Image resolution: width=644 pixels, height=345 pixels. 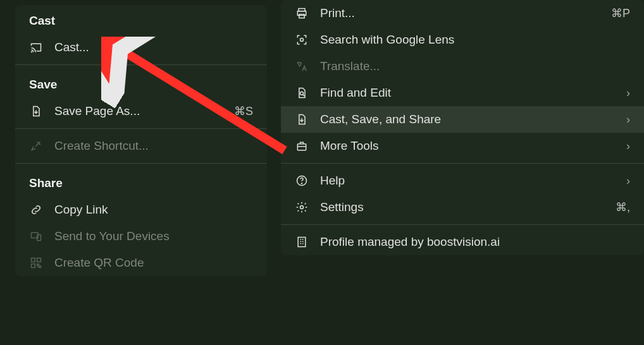 I want to click on section-header-save: Save, so click(x=141, y=83).